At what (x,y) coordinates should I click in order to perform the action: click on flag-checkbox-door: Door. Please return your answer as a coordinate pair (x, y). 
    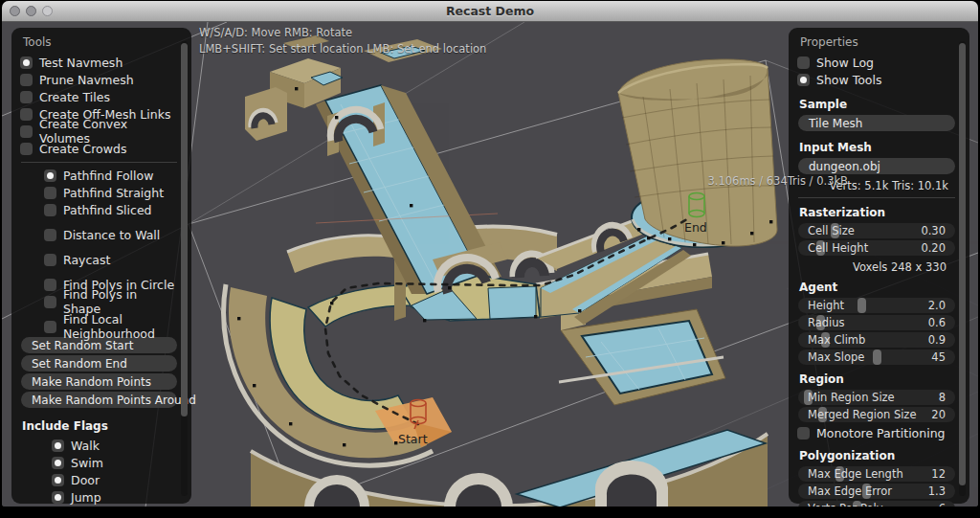
    Looking at the image, I should click on (115, 480).